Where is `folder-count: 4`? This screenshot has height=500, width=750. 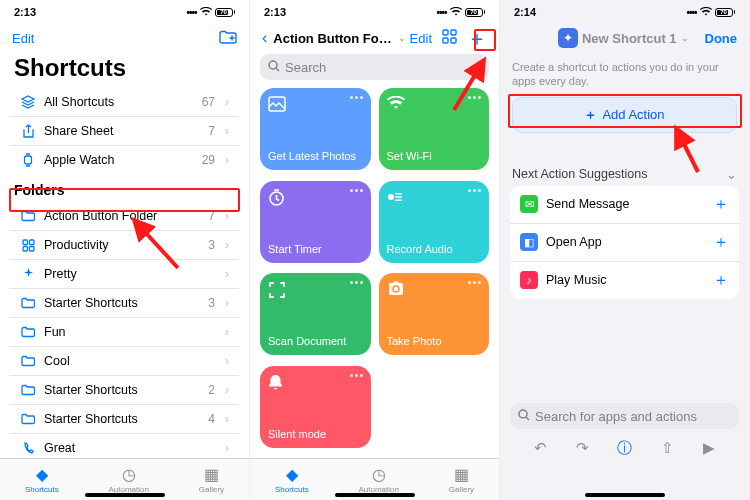 folder-count: 4 is located at coordinates (212, 419).